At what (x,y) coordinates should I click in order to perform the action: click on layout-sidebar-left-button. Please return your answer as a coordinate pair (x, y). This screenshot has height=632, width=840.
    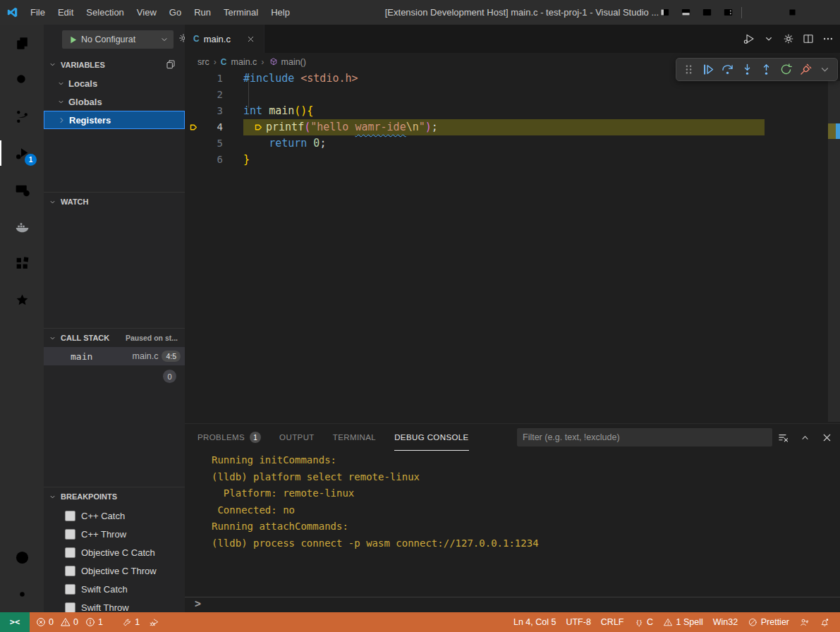
    Looking at the image, I should click on (664, 13).